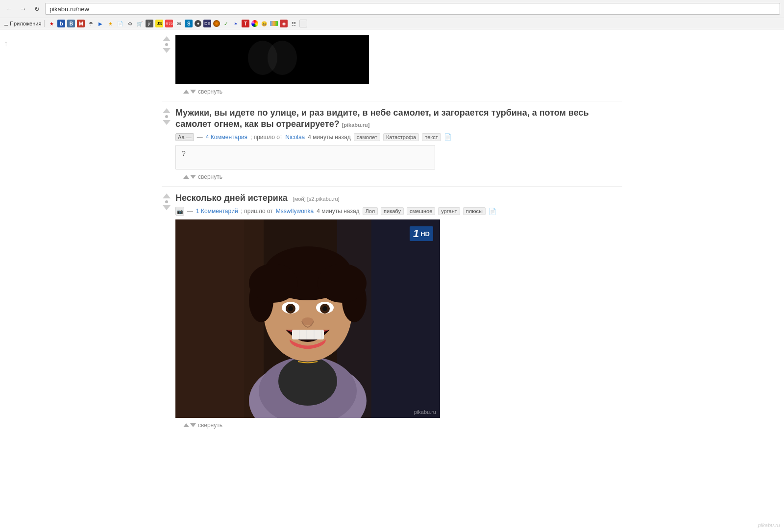  What do you see at coordinates (382, 119) in the screenshot?
I see `post-title-text-q: Мужики, вы идете по улице, и раз видите,…` at bounding box center [382, 119].